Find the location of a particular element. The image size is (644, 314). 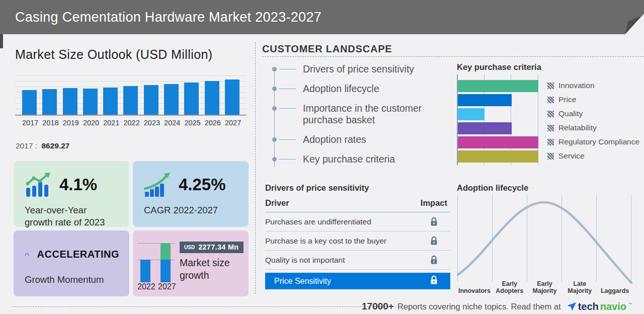

market-size-anchor: 2017 : 8629.27 is located at coordinates (42, 146).